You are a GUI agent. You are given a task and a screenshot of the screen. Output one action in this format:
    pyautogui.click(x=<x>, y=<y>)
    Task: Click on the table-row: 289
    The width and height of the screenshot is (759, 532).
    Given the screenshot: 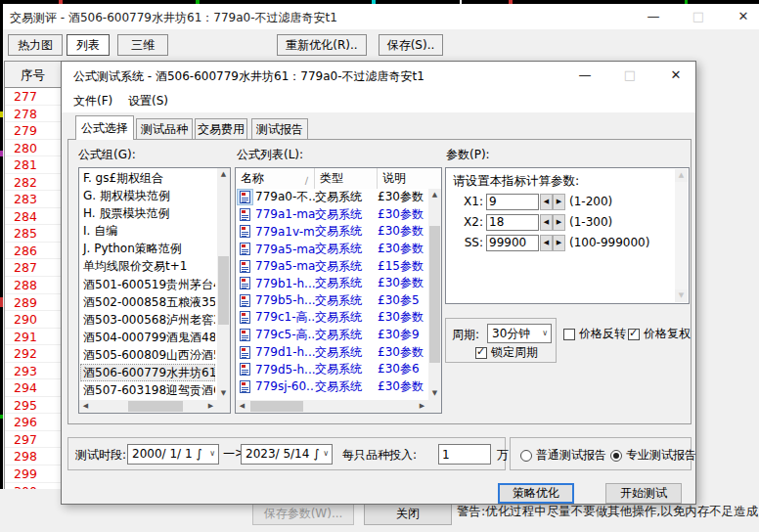 What is the action you would take?
    pyautogui.click(x=33, y=303)
    